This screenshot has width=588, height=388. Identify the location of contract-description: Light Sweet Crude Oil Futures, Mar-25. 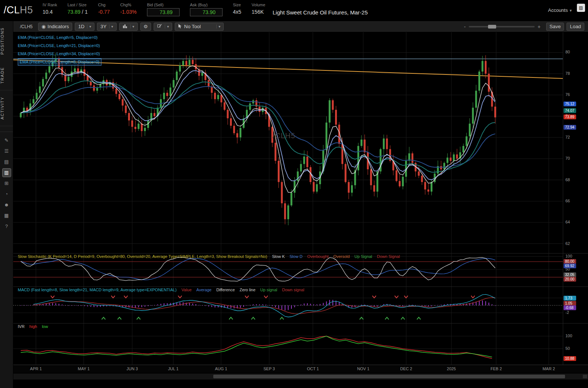
(320, 13).